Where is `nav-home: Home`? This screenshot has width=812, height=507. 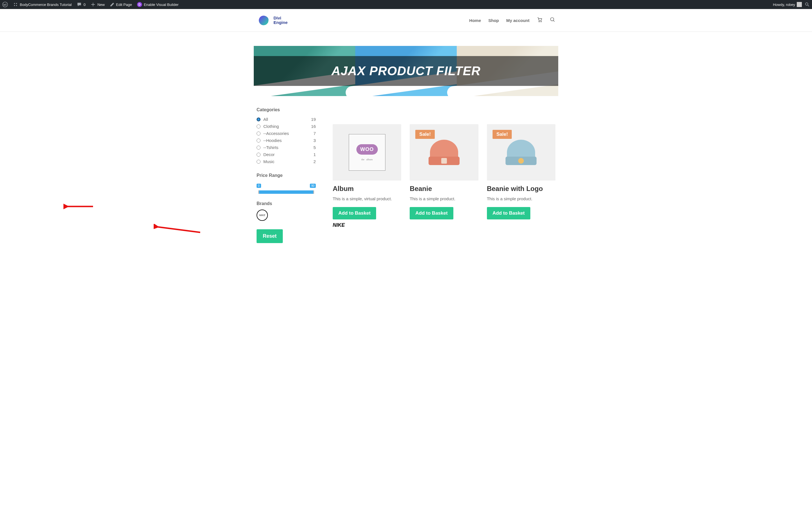 nav-home: Home is located at coordinates (475, 20).